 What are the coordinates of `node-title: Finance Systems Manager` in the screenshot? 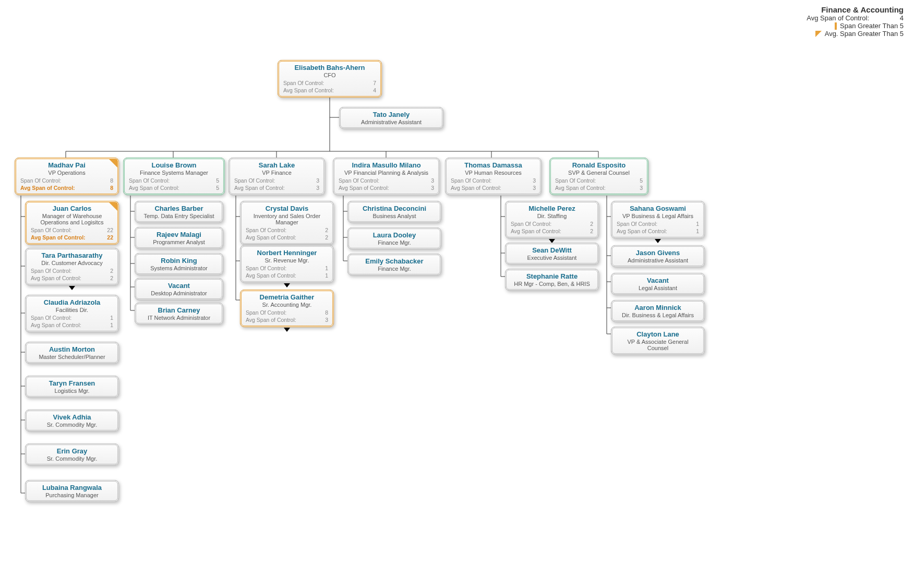 It's located at (174, 173).